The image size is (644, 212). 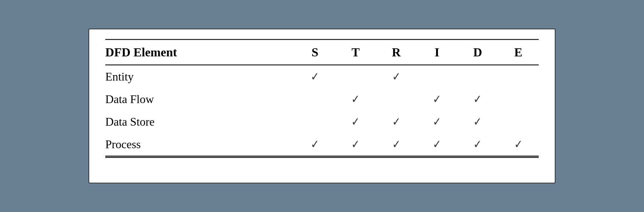 I want to click on cell-data-flow-r, so click(x=396, y=99).